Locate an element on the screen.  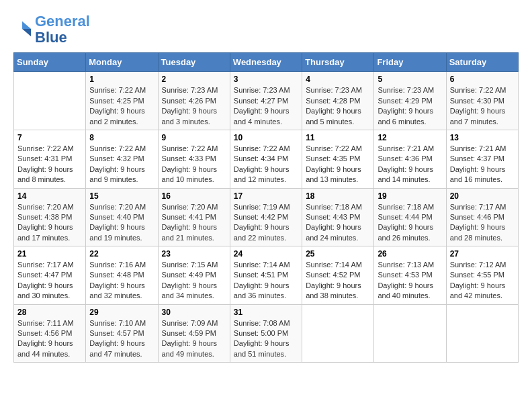
calendar-cell: 15Sunrise: 7:20 AM Sunset: 4:40 PM Dayli… is located at coordinates (122, 218).